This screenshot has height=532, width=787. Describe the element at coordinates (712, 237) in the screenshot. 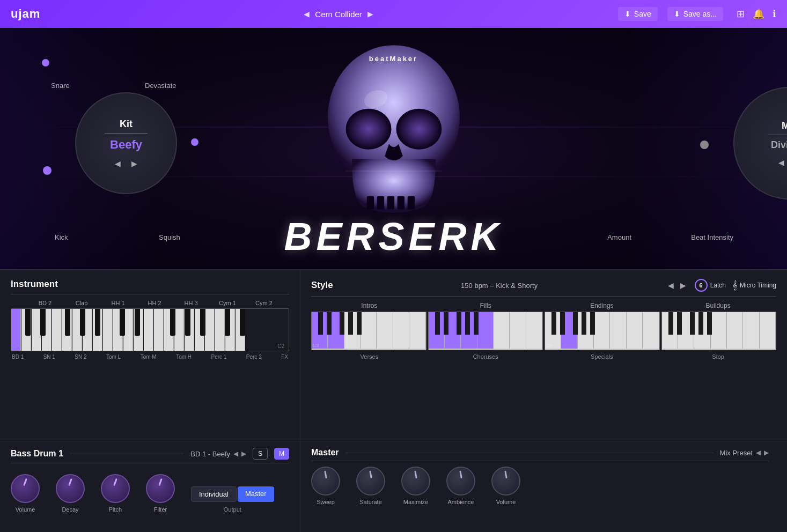

I see `beat-intensity-label: Beat Intensity` at that location.